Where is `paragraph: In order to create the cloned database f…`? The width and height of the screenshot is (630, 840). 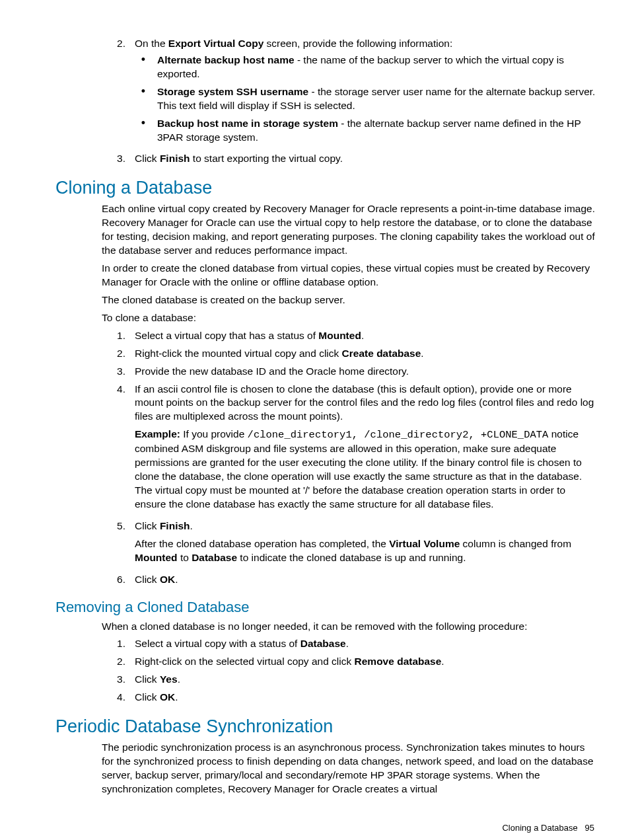
paragraph: In order to create the cloned database f… is located at coordinates (349, 276).